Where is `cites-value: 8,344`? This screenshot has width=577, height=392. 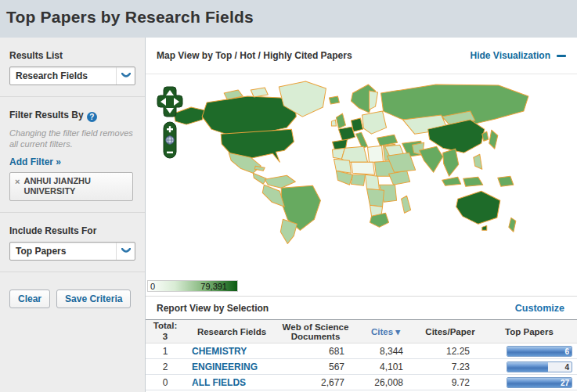 cites-value: 8,344 is located at coordinates (385, 351).